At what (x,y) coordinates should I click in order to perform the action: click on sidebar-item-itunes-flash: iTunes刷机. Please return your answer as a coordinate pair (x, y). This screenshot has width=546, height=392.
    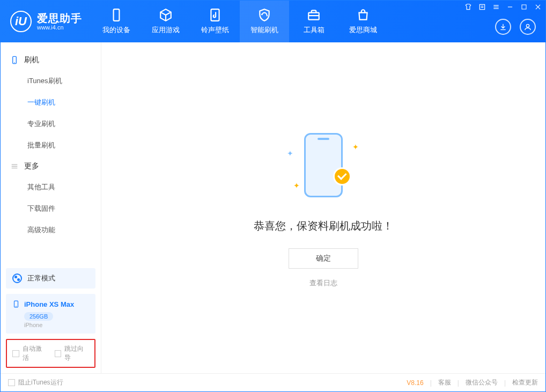
    Looking at the image, I should click on (50, 81).